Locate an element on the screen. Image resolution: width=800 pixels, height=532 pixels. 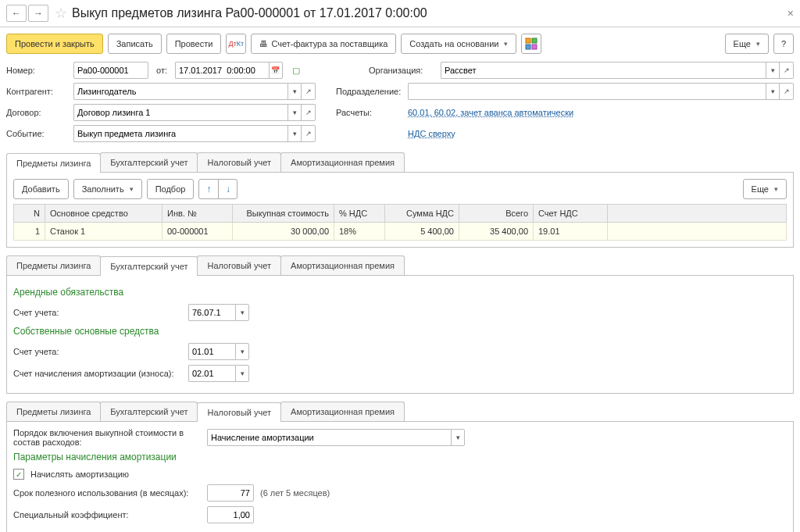
contract-input is located at coordinates (180, 112).